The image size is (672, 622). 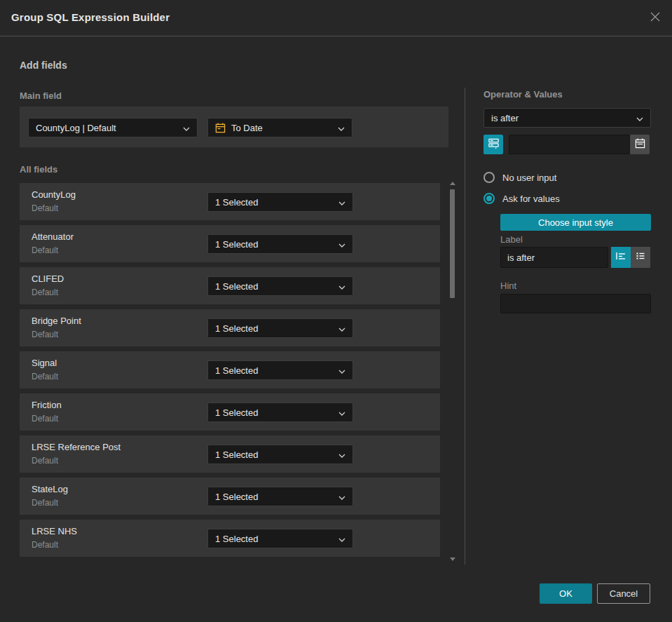 What do you see at coordinates (53, 195) in the screenshot?
I see `field-name: CountyLog` at bounding box center [53, 195].